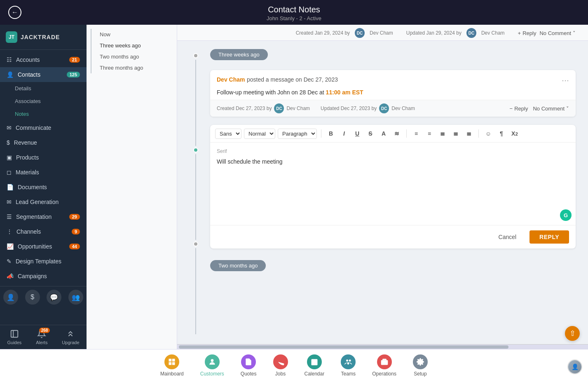  Describe the element at coordinates (70, 337) in the screenshot. I see `upgrade-btn: Upgrade` at that location.